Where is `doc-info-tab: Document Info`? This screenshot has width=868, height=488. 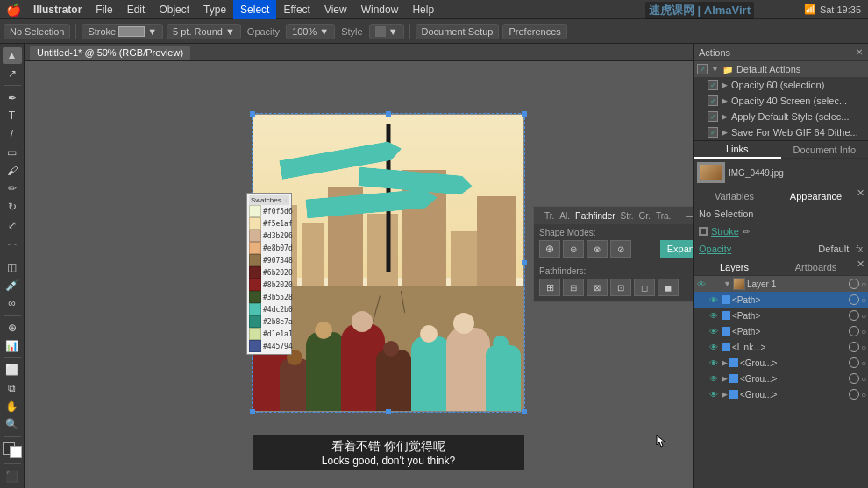
doc-info-tab: Document Info is located at coordinates (825, 150).